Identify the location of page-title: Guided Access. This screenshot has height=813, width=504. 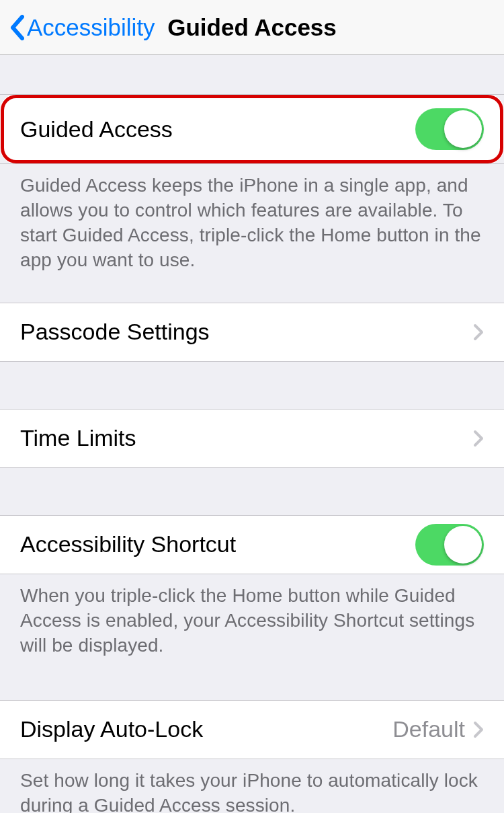
(252, 28).